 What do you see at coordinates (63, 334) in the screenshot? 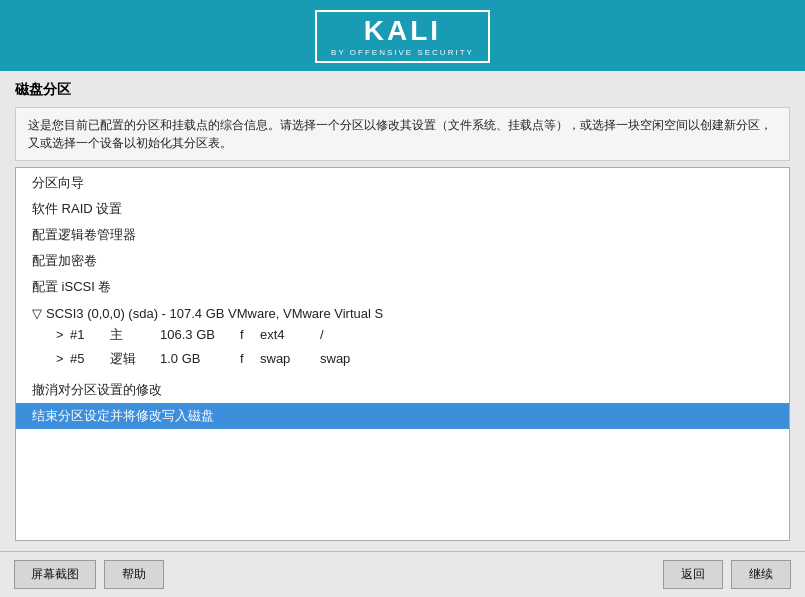
I see `partition-arrow-1: >` at bounding box center [63, 334].